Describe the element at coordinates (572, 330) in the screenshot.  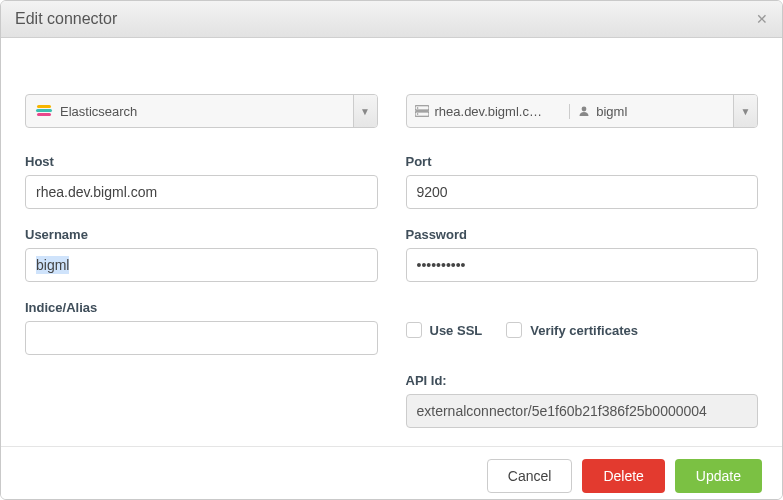
I see `verify-certs-checkbox: Verify certificates` at that location.